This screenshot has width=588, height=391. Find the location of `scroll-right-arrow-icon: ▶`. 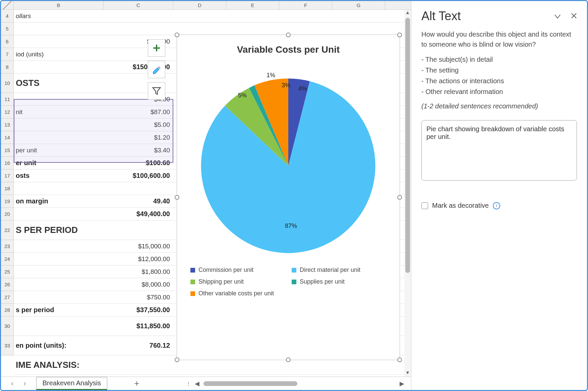

scroll-right-arrow-icon: ▶ is located at coordinates (402, 384).